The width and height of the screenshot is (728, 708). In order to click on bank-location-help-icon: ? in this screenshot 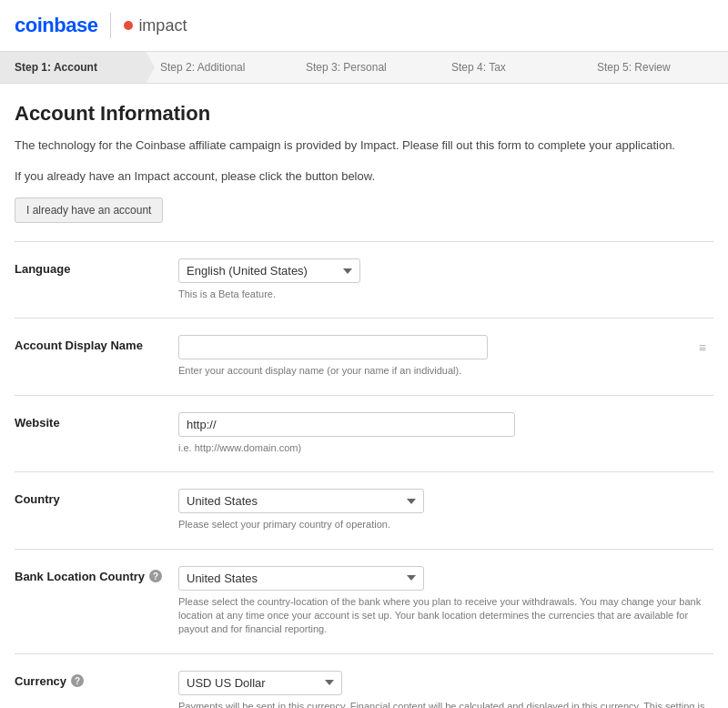, I will do `click(156, 576)`.